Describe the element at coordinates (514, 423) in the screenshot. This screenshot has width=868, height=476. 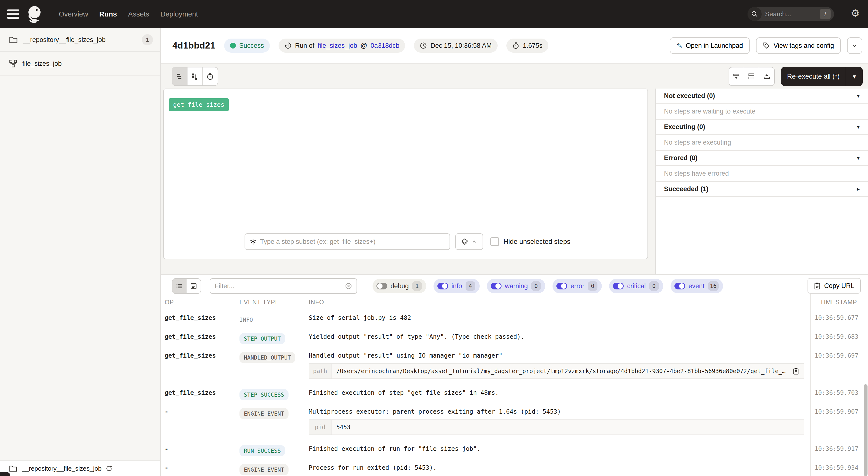
I see `log-row: - ENGINE_EVENT Multiprocess executor: pa…` at that location.